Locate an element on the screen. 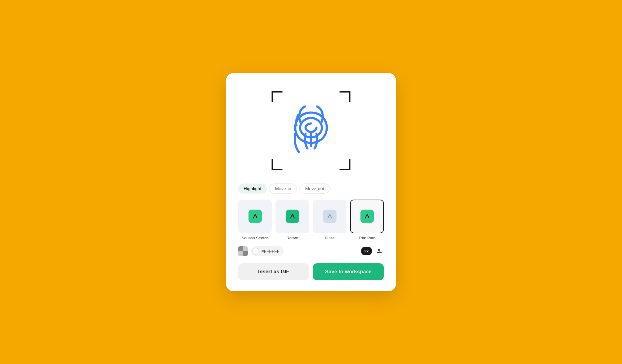  anim-label-squash-stretch: Squash Stretch is located at coordinates (255, 238).